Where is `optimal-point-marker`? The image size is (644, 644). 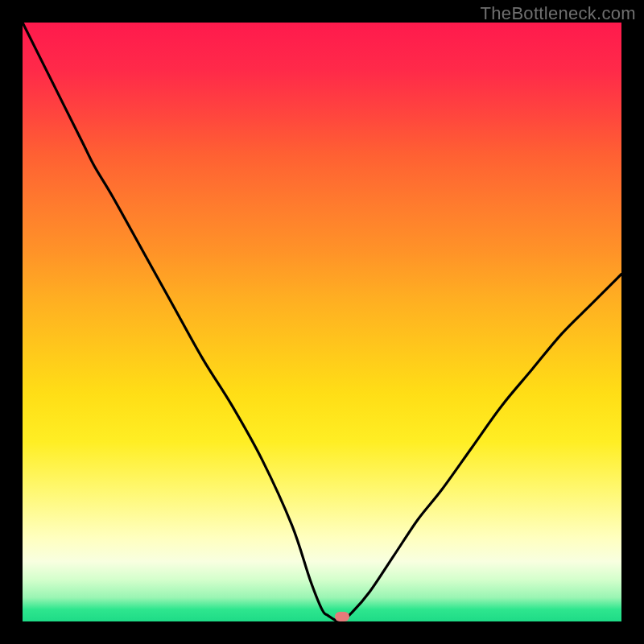 optimal-point-marker is located at coordinates (342, 617).